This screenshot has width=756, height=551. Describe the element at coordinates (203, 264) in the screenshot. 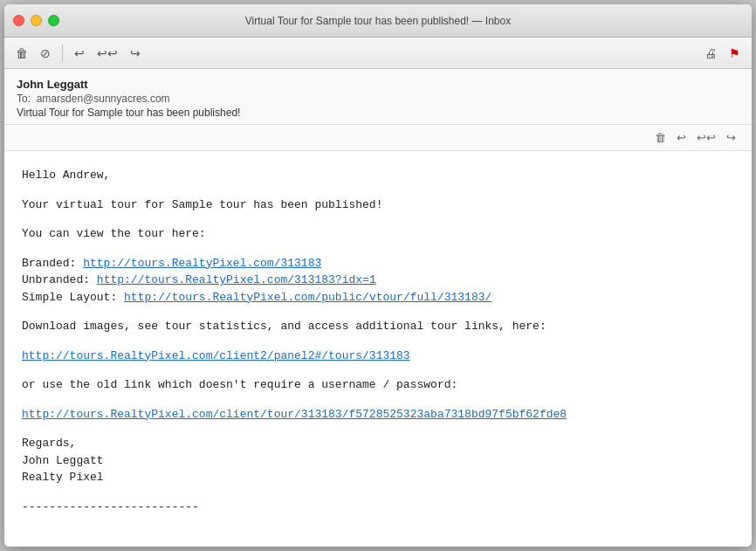

I see `branded-url: http://tours.RealtyPixel.com/313183` at that location.